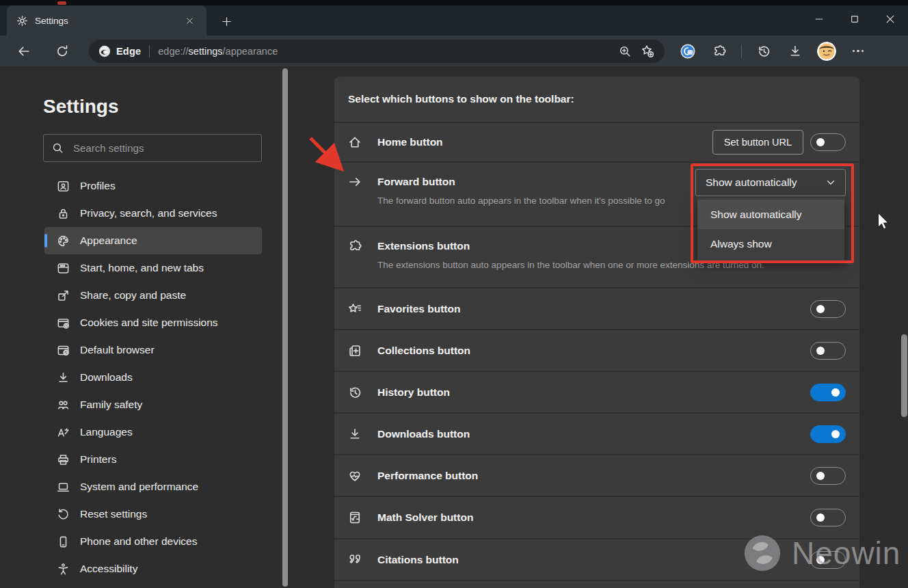 This screenshot has height=588, width=908. I want to click on sidebar-item-family-safety: Family safety, so click(153, 405).